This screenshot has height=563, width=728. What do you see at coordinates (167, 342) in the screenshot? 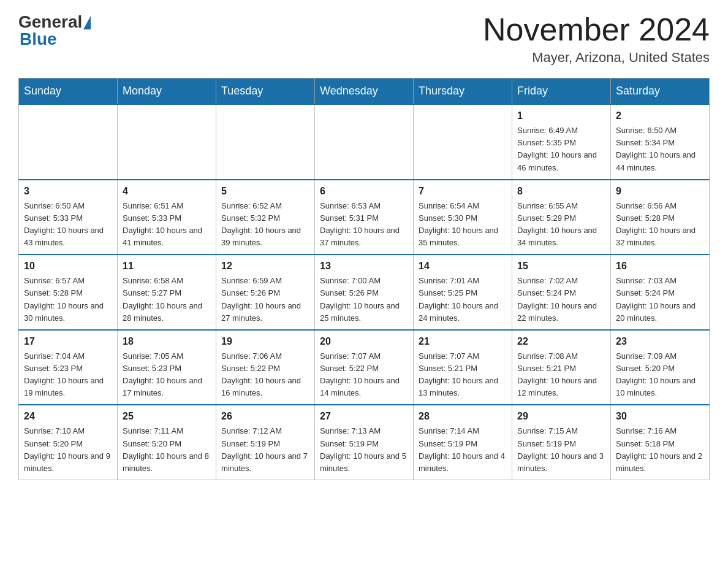
I see `day-number: 18` at bounding box center [167, 342].